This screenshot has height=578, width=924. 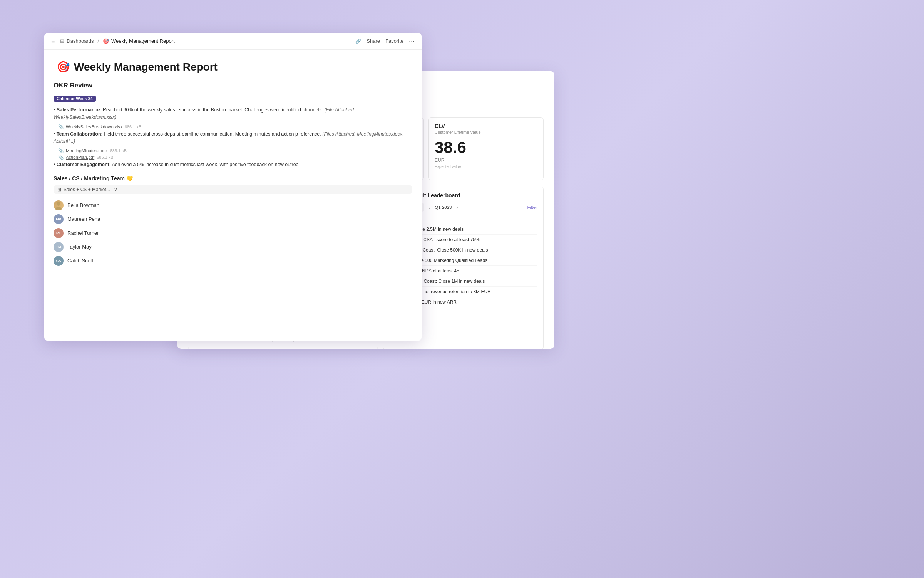 What do you see at coordinates (486, 132) in the screenshot?
I see `clv-subtitle: Customer Lifetime Value` at bounding box center [486, 132].